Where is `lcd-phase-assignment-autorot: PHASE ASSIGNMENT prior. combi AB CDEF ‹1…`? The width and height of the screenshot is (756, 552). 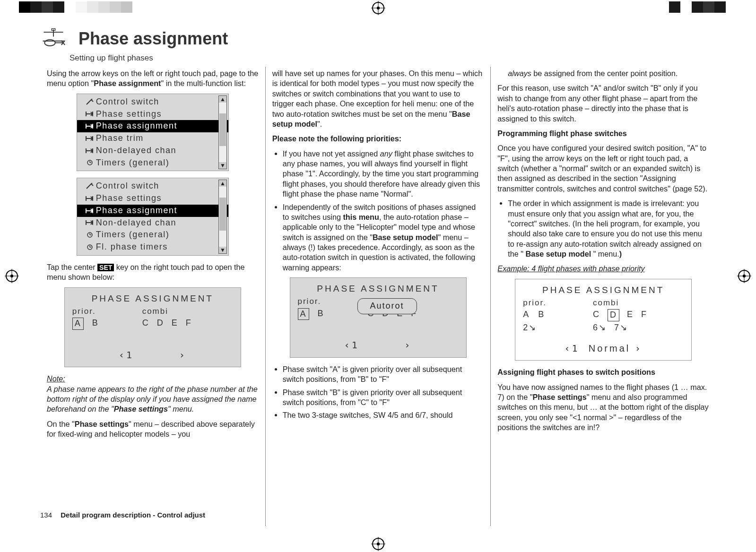
lcd-phase-assignment-autorot: PHASE ASSIGNMENT prior. combi AB CDEF ‹1… is located at coordinates (378, 318).